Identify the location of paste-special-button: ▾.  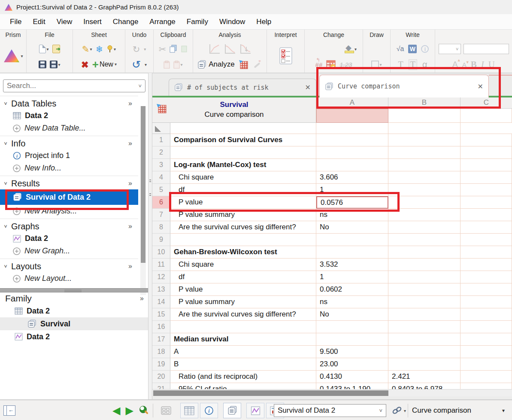
(178, 64).